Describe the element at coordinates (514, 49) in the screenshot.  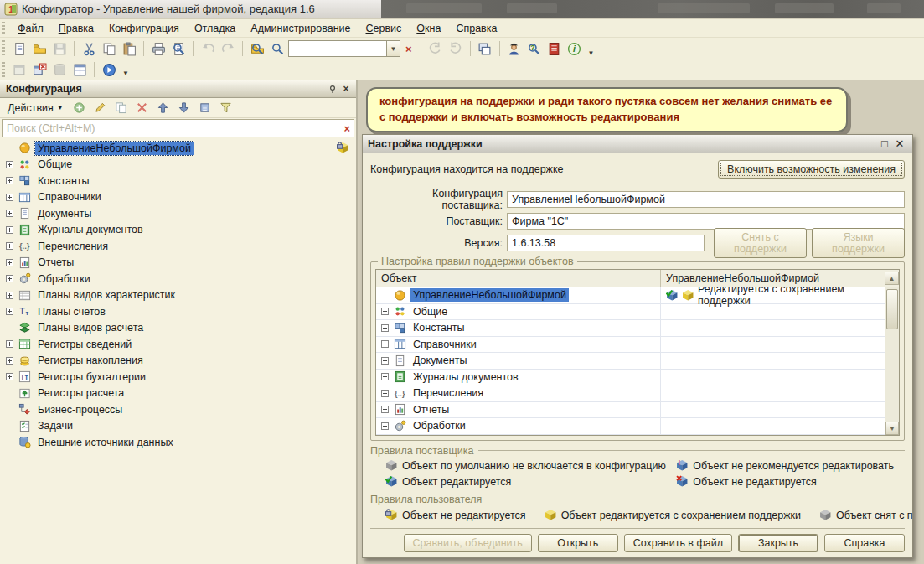
I see `methodist-icon` at that location.